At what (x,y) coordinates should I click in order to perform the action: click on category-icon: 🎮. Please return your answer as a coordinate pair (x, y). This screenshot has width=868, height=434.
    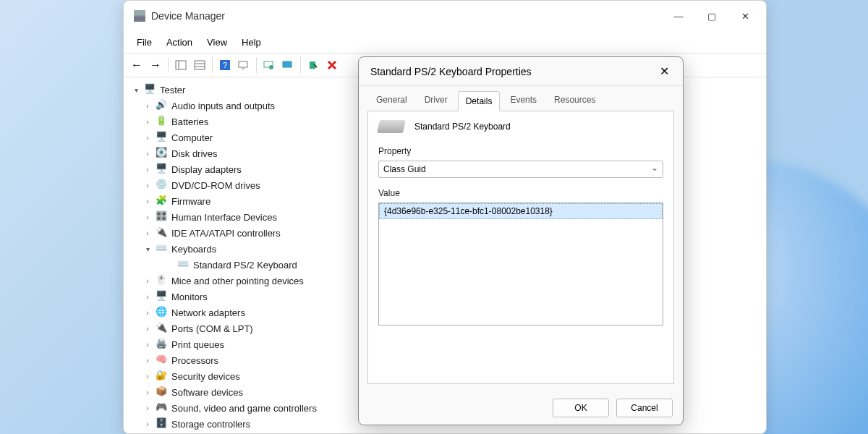
    Looking at the image, I should click on (162, 408).